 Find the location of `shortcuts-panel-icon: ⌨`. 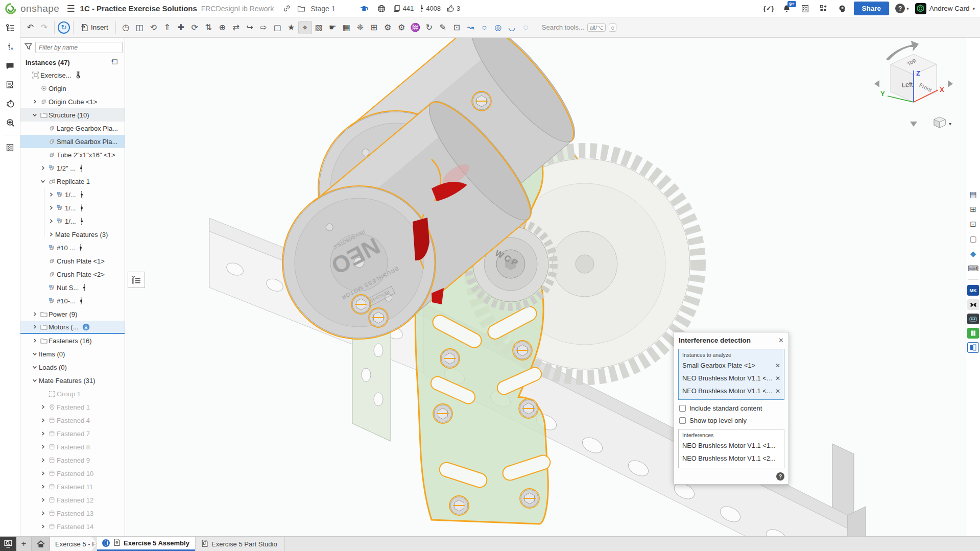

shortcuts-panel-icon: ⌨ is located at coordinates (973, 269).